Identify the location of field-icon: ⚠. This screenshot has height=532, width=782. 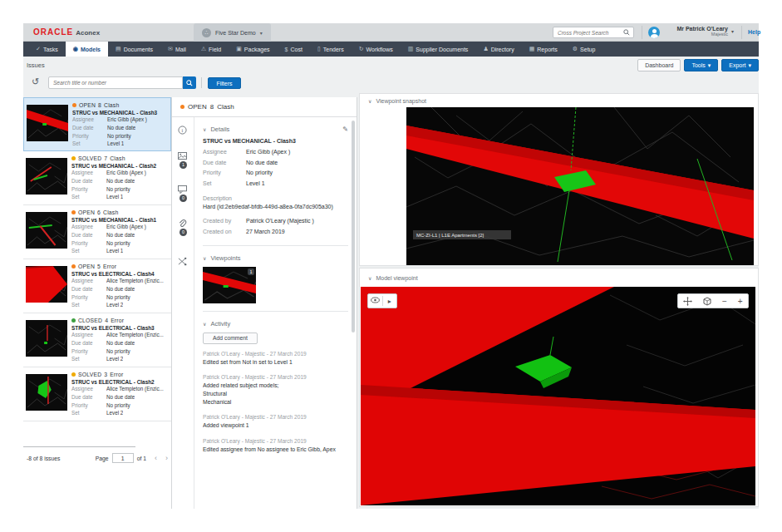
(204, 49).